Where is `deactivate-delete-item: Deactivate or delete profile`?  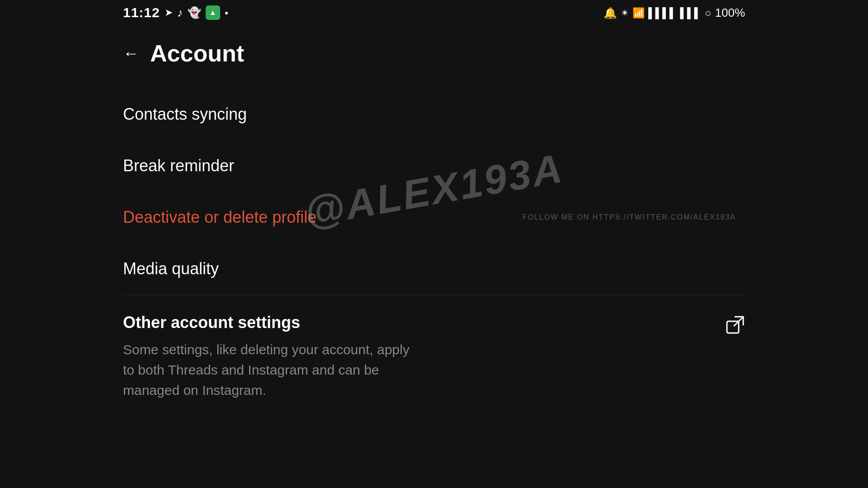 deactivate-delete-item: Deactivate or delete profile is located at coordinates (434, 217).